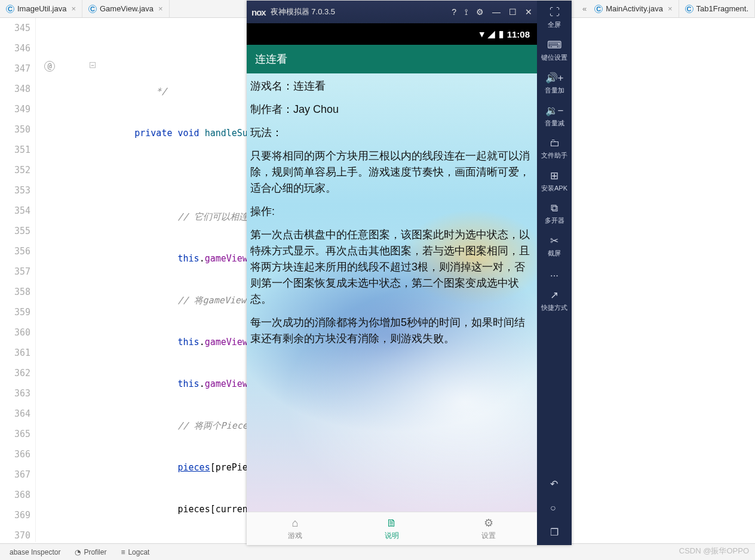 The image size is (755, 560). What do you see at coordinates (392, 331) in the screenshot?
I see `timer-rule: 每一次成功的消除都将为你增加5秒钟的时间，如果时间结束还有剩余的方块没有消除，则…` at bounding box center [392, 331].